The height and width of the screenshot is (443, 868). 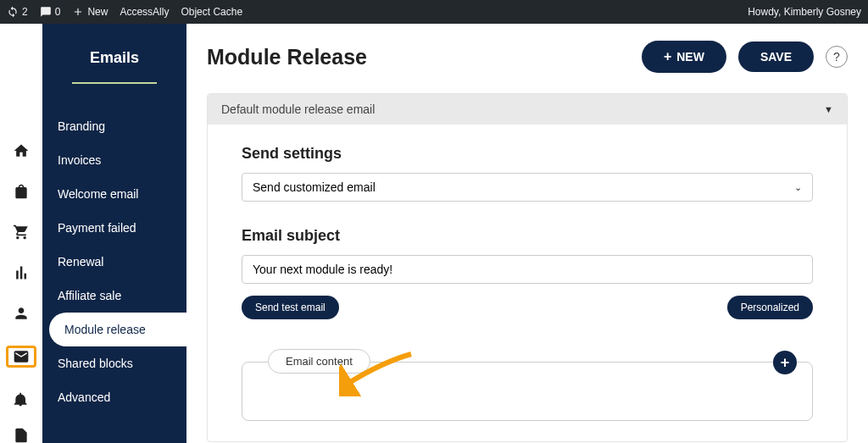 What do you see at coordinates (21, 191) in the screenshot?
I see `shop-icon` at bounding box center [21, 191].